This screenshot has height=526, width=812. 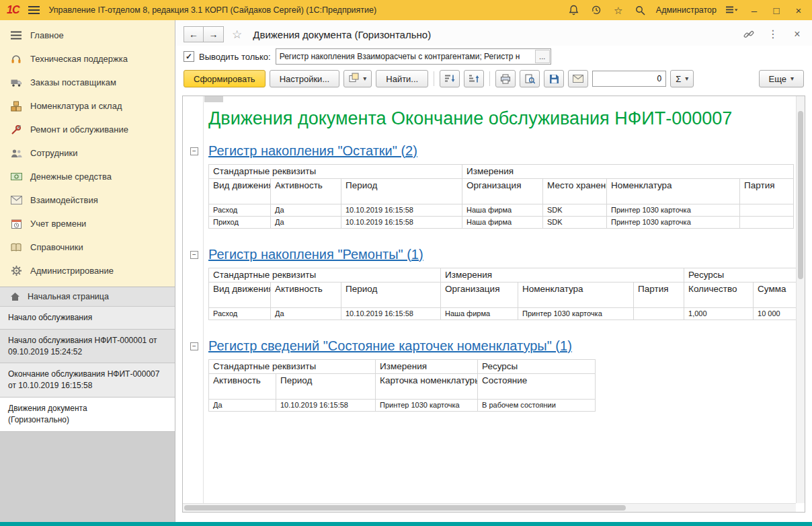 What do you see at coordinates (354, 79) in the screenshot?
I see `report-variants-icon` at bounding box center [354, 79].